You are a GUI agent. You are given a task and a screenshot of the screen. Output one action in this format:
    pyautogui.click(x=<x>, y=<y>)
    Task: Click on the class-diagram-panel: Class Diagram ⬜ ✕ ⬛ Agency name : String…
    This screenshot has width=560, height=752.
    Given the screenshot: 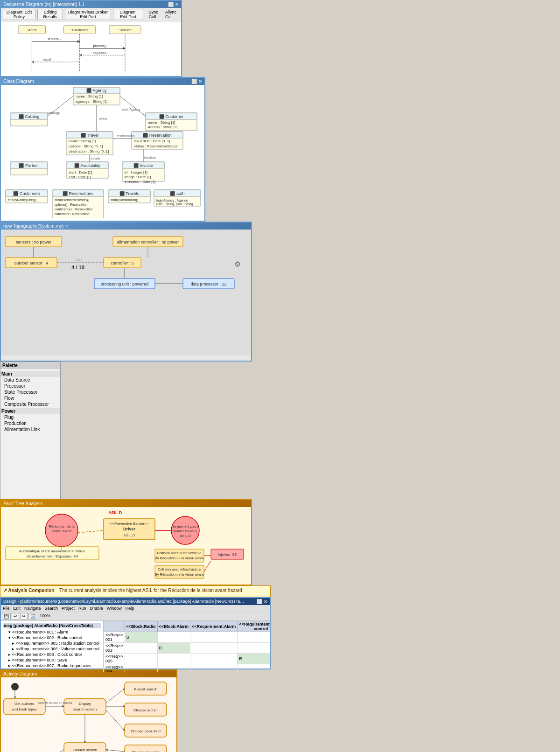 What is the action you would take?
    pyautogui.click(x=103, y=149)
    